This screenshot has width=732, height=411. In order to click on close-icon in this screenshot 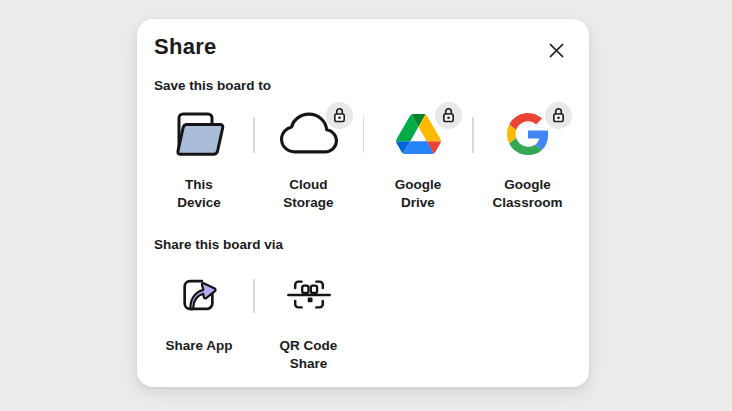, I will do `click(556, 54)`.